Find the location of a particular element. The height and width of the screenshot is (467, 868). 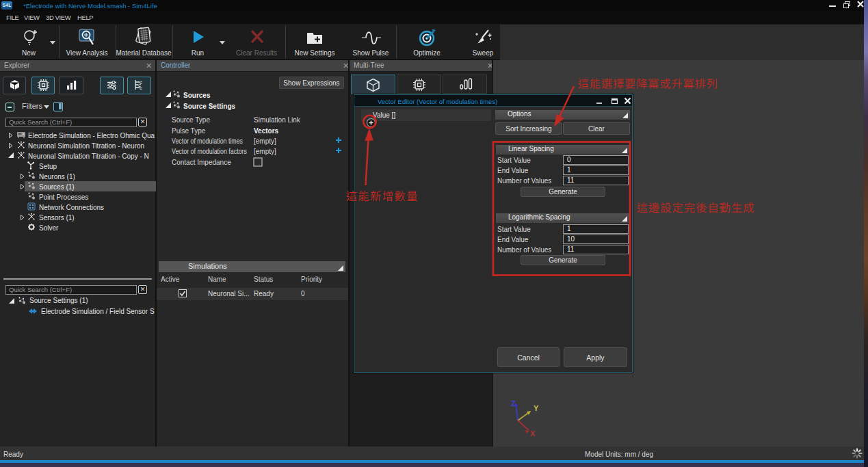

svg-text: Solver is located at coordinates (49, 228).